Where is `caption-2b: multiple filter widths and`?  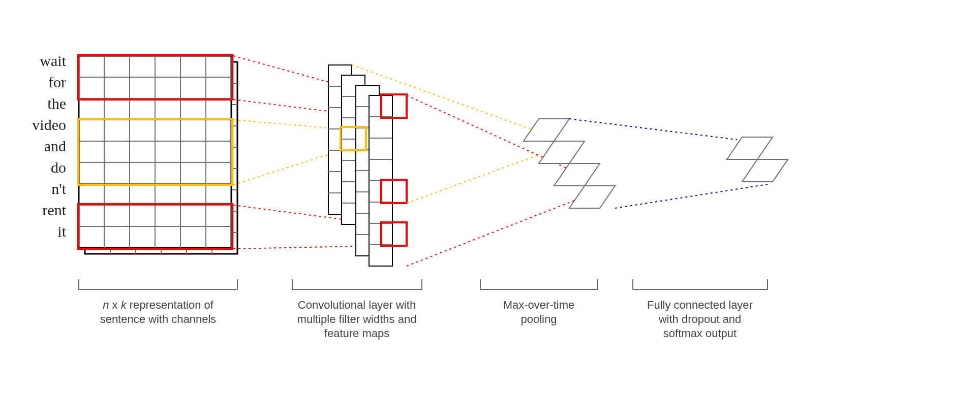 caption-2b: multiple filter widths and is located at coordinates (357, 319).